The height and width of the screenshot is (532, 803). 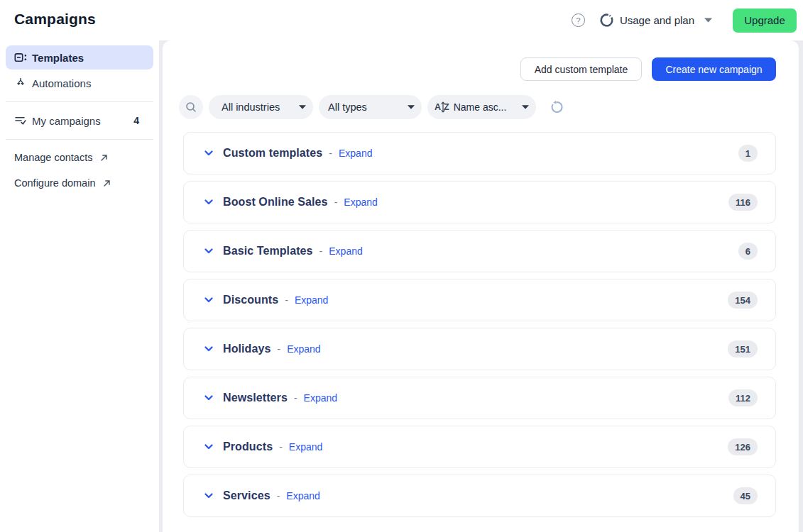 I want to click on sort-az-icon: AZ, so click(x=442, y=107).